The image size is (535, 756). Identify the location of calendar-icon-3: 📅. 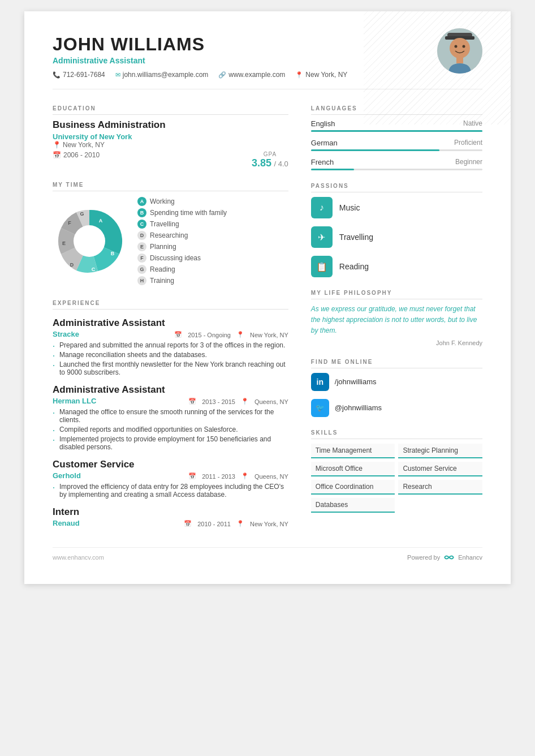
(192, 476).